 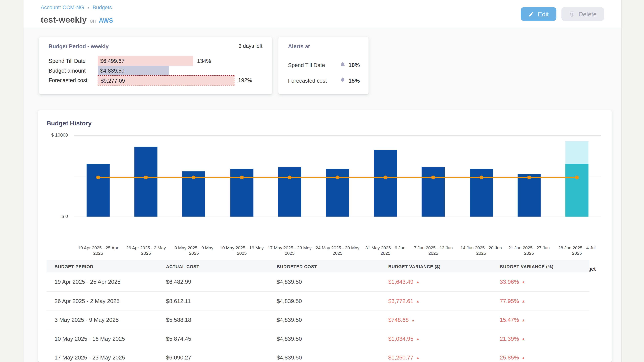 What do you see at coordinates (214, 358) in the screenshot?
I see `cell-actual-cost: $6,090.27` at bounding box center [214, 358].